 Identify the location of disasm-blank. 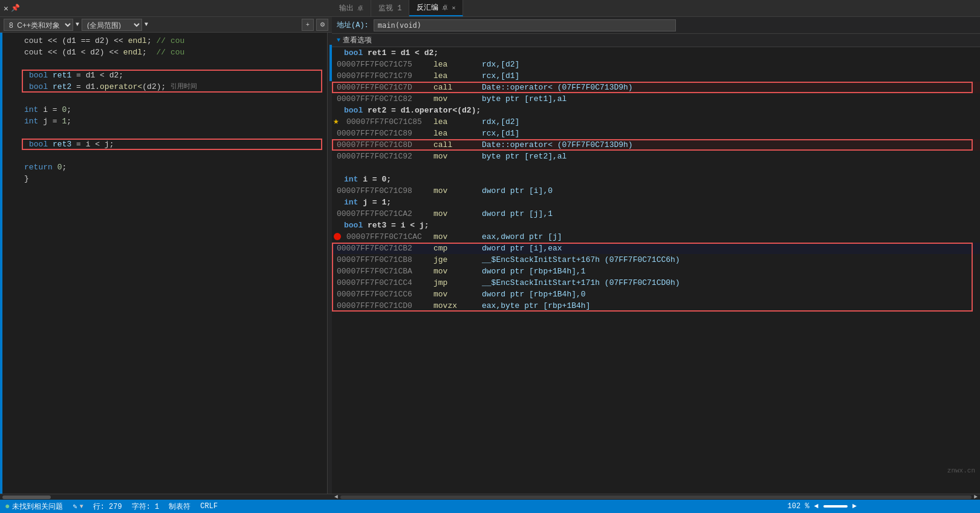
(656, 168).